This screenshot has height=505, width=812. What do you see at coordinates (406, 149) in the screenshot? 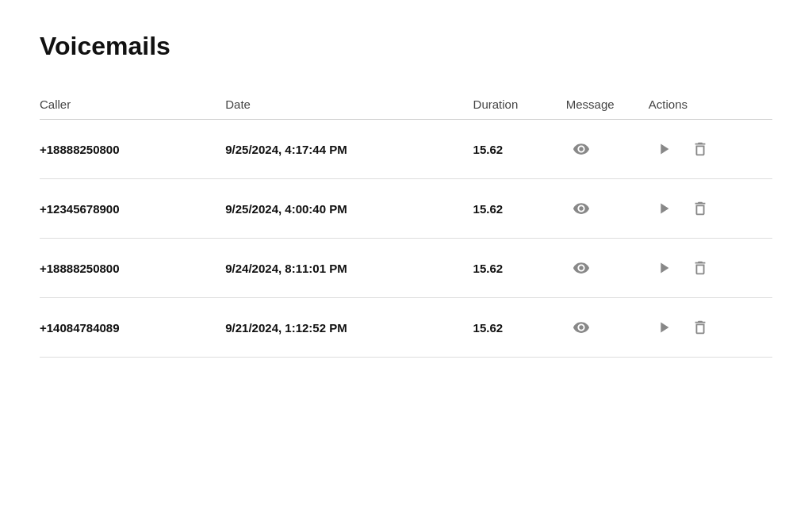
I see `table-row: +18888250800 9/25/2024, 4:17:44 PM 15.62` at bounding box center [406, 149].